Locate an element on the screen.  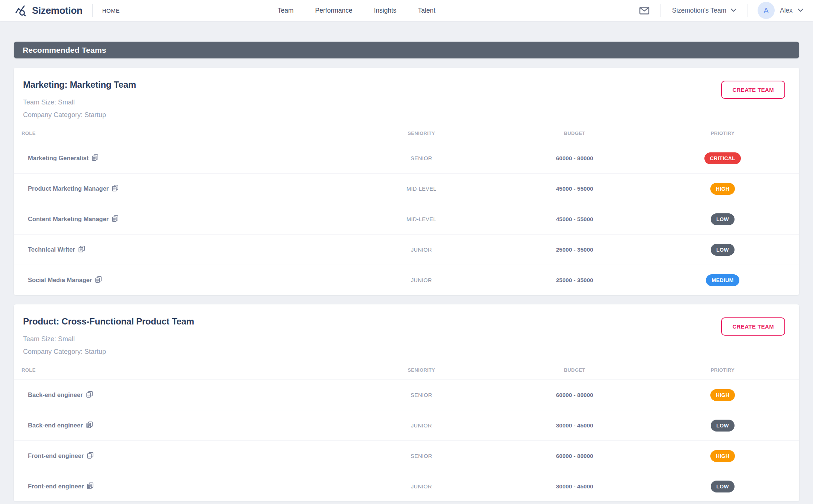
table-row: Front-end engineer SENIOR 60000 - 80000 … is located at coordinates (406, 456).